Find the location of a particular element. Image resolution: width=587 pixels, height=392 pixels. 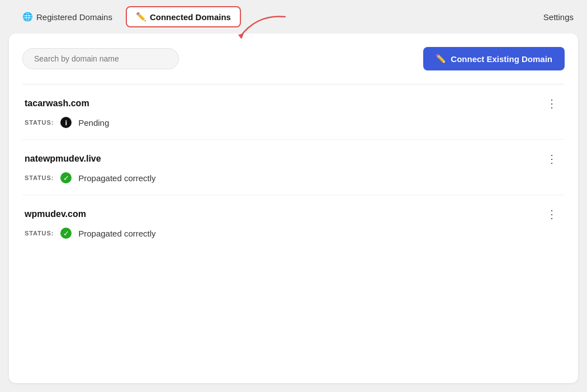

domain-item: wpmudev.com ⋮ STATUS: ✓ Propagated corre… is located at coordinates (294, 223).